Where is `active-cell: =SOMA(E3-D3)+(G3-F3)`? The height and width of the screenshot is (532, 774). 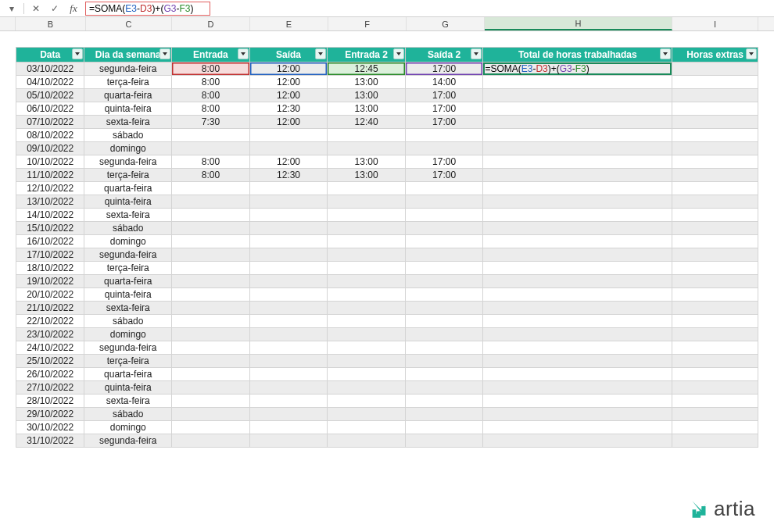
active-cell: =SOMA(E3-D3)+(G3-F3) is located at coordinates (578, 69).